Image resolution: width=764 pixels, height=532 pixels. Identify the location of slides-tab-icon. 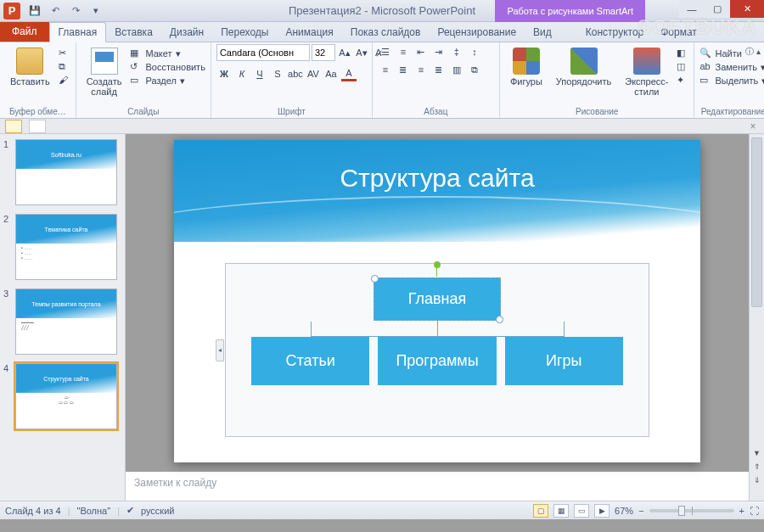
(14, 126).